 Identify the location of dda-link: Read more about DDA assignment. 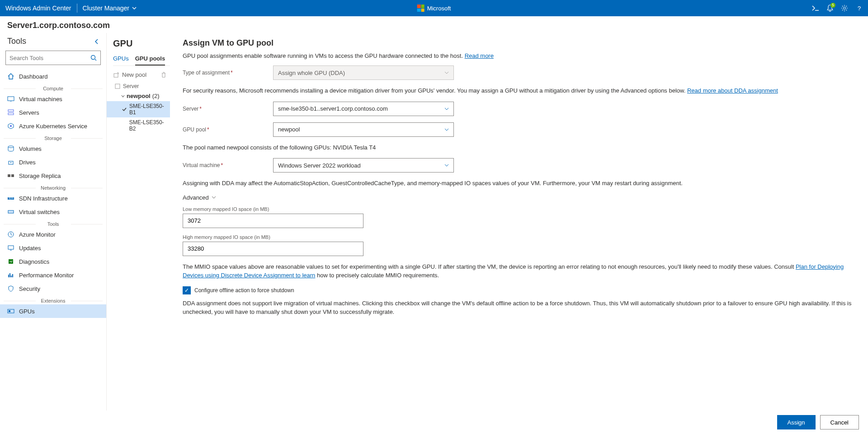
(732, 90).